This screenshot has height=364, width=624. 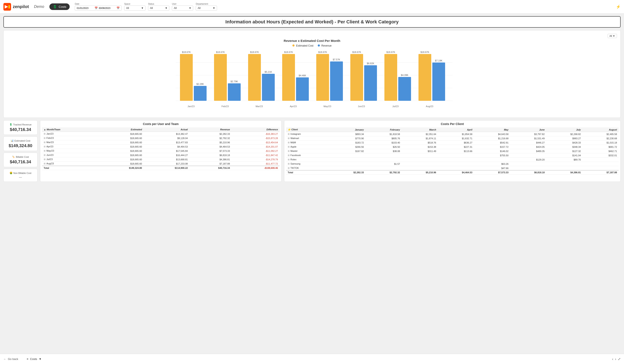 What do you see at coordinates (220, 77) in the screenshot?
I see `feb-estimated-bar` at bounding box center [220, 77].